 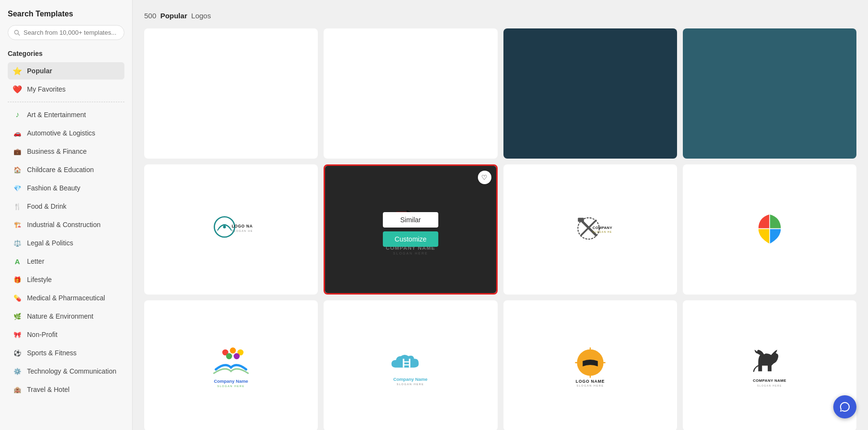 I want to click on sidebar-item-lifestyle: 🎁 Lifestyle, so click(x=66, y=280).